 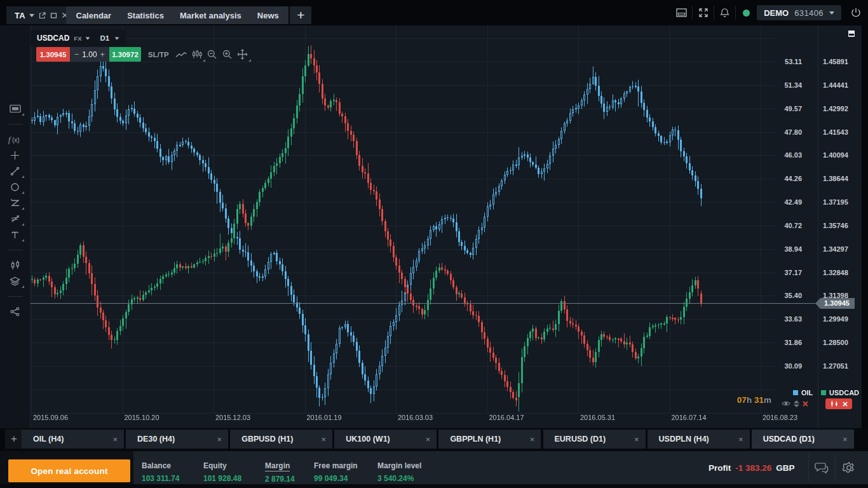 What do you see at coordinates (78, 38) in the screenshot?
I see `symbol-header: USDCAD FX D1` at bounding box center [78, 38].